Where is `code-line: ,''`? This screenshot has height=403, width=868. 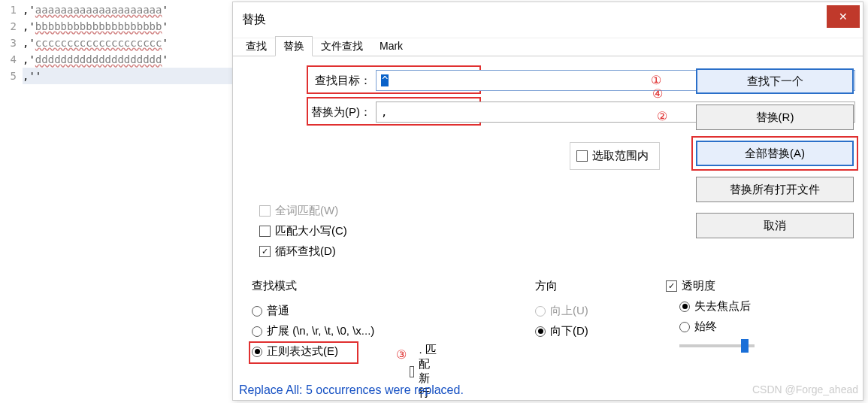
code-line: ,'' is located at coordinates (128, 76).